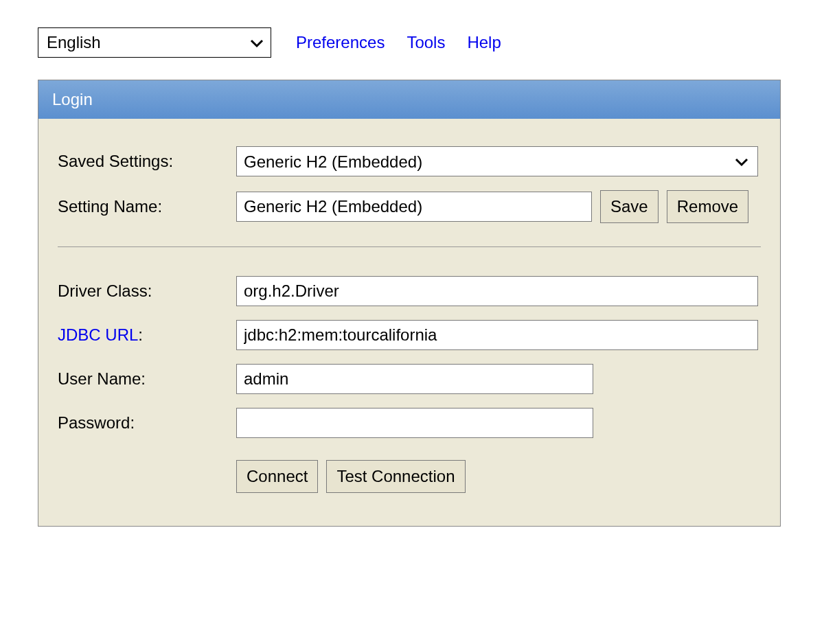 The width and height of the screenshot is (824, 644). What do you see at coordinates (409, 100) in the screenshot?
I see `panel-title: Login` at bounding box center [409, 100].